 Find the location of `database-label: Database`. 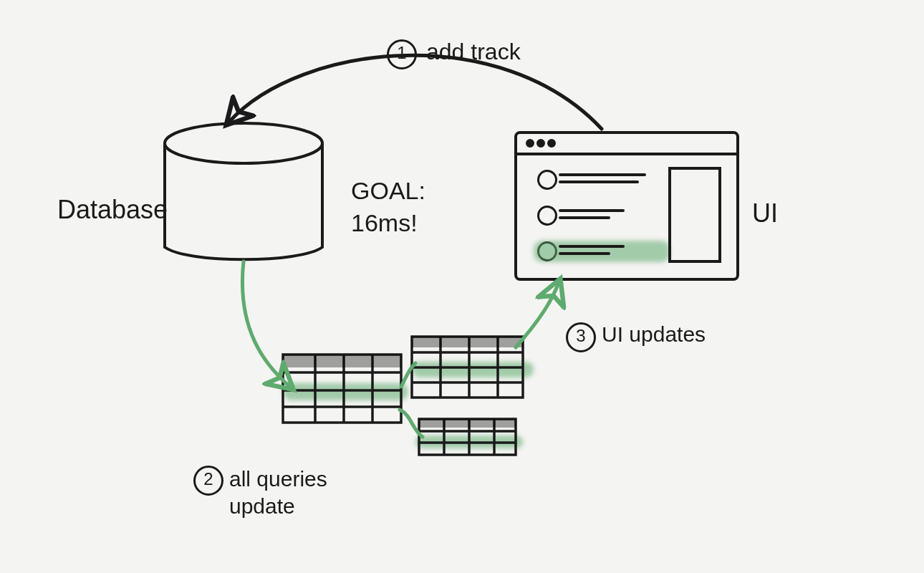

database-label: Database is located at coordinates (112, 209).